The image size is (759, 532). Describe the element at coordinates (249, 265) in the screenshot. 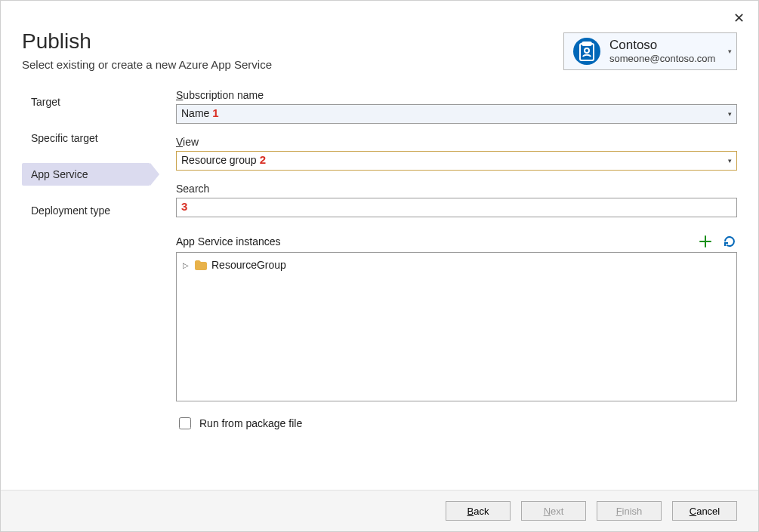

I see `tree-item-label: ResourceGroup` at that location.